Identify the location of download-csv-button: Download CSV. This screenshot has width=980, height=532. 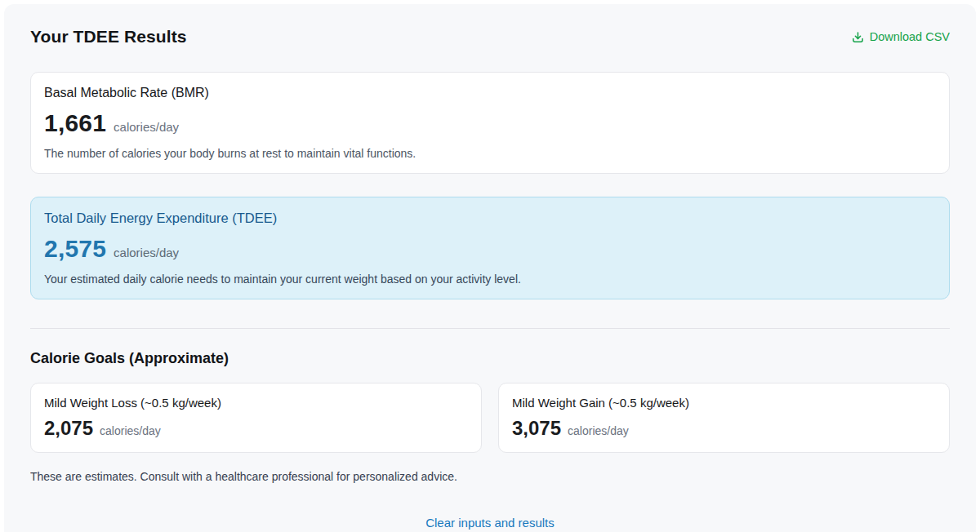
(901, 37).